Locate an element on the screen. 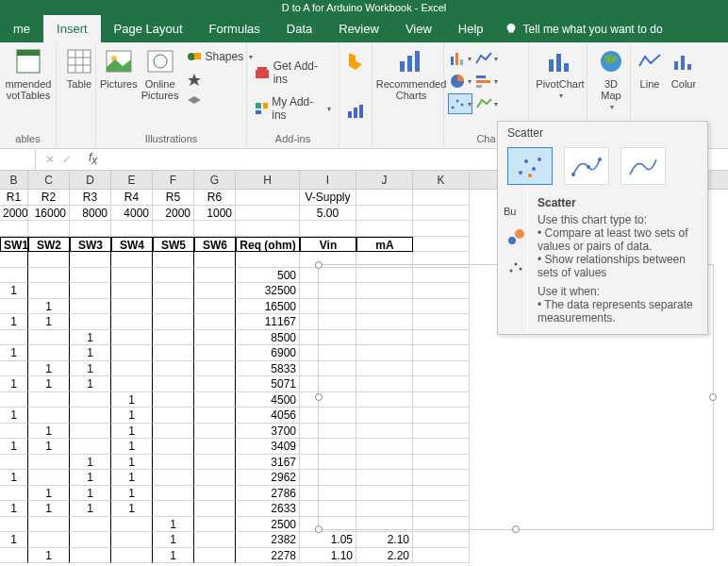  table-button: Table is located at coordinates (79, 67).